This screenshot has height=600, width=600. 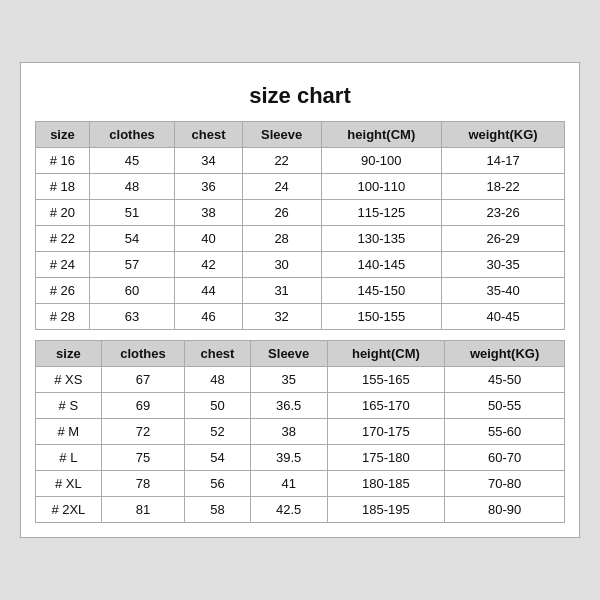 What do you see at coordinates (282, 213) in the screenshot?
I see `table-cell: 26` at bounding box center [282, 213].